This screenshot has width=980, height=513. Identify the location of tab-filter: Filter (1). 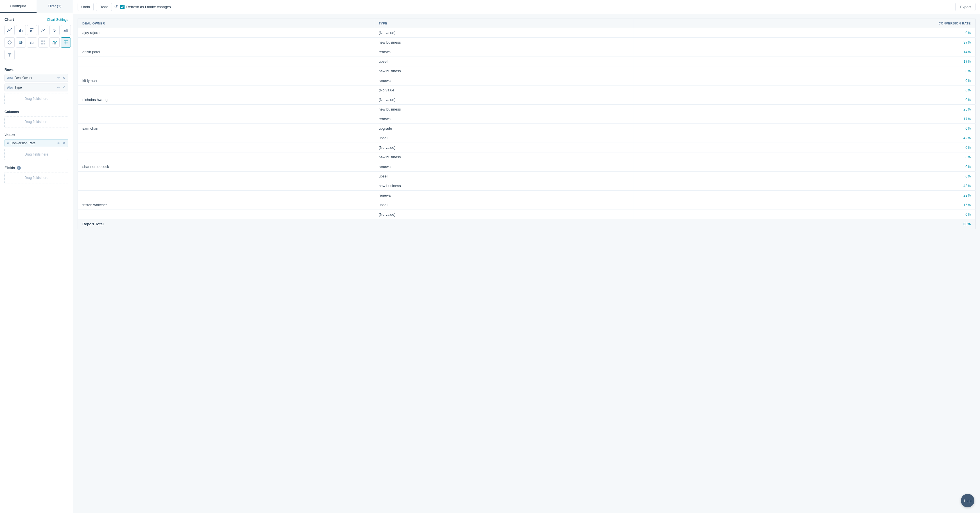
(55, 6).